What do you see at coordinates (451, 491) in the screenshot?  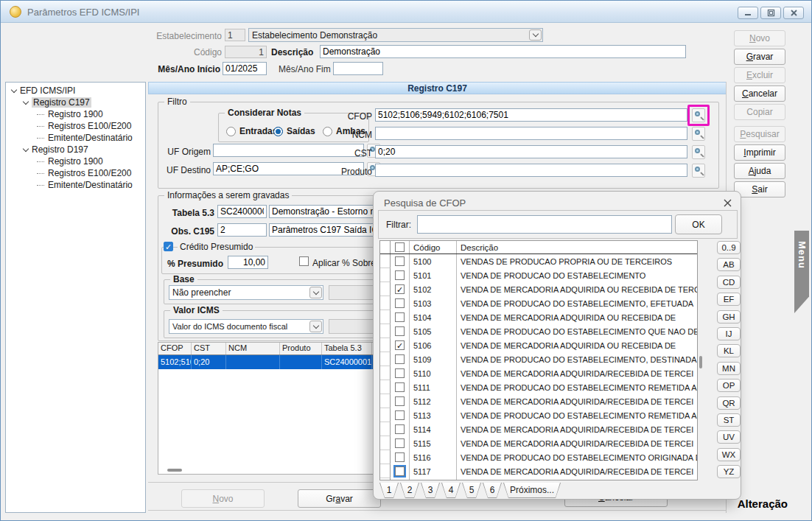 I see `page-tab-4: 4` at bounding box center [451, 491].